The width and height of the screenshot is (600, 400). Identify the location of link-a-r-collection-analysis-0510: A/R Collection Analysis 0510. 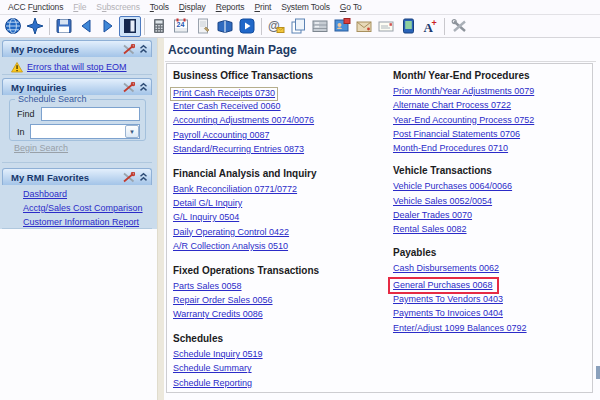
(230, 246).